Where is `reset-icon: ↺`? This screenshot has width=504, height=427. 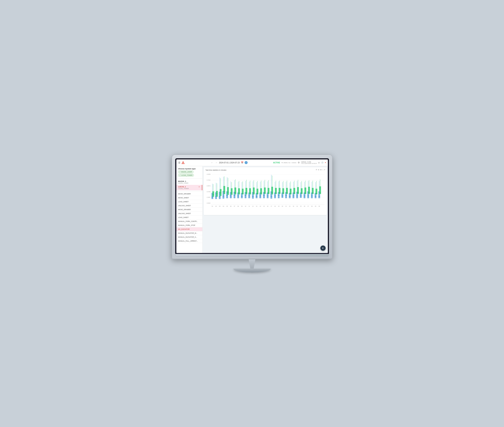
reset-icon: ↺ is located at coordinates (316, 170).